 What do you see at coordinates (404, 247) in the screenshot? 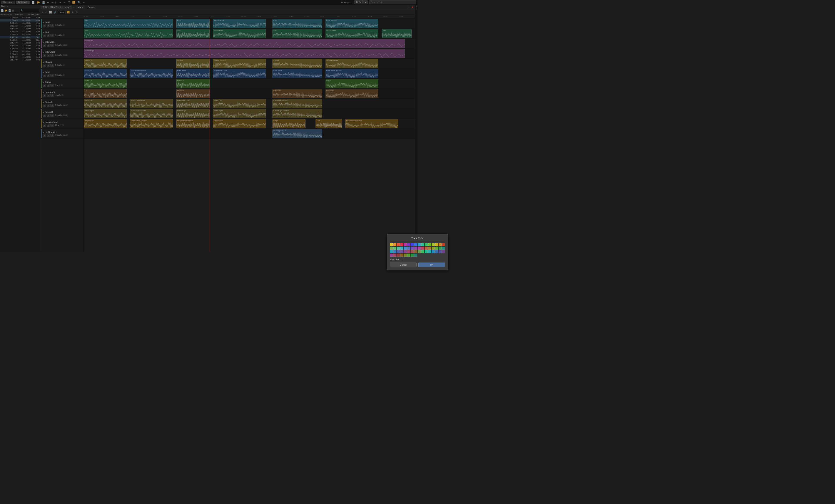
I see `color-grid` at bounding box center [404, 247].